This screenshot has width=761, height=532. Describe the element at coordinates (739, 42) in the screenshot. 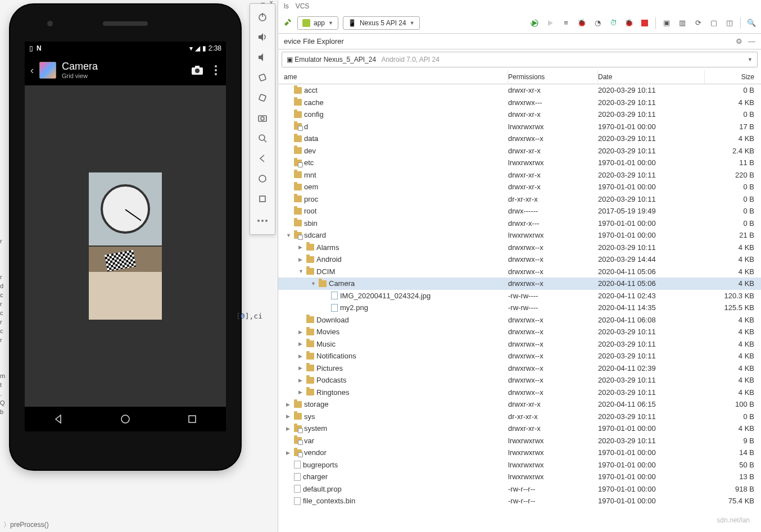

I see `gear-icon: ⚙` at that location.